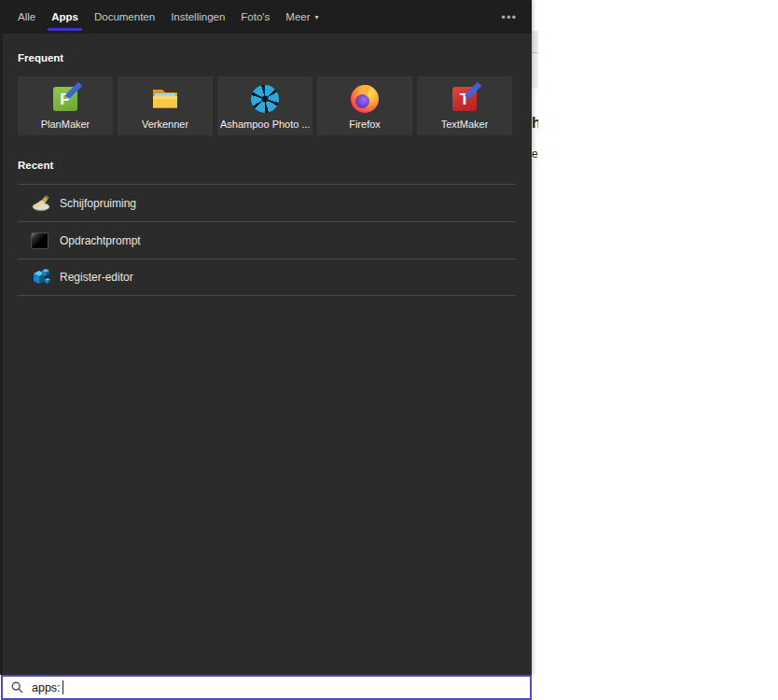  Describe the element at coordinates (17, 687) in the screenshot. I see `search-icon` at that location.